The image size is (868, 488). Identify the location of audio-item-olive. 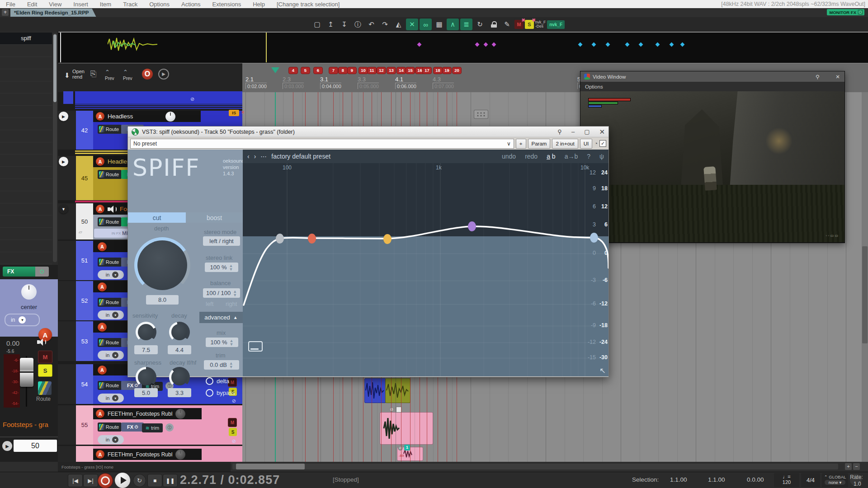
(398, 390).